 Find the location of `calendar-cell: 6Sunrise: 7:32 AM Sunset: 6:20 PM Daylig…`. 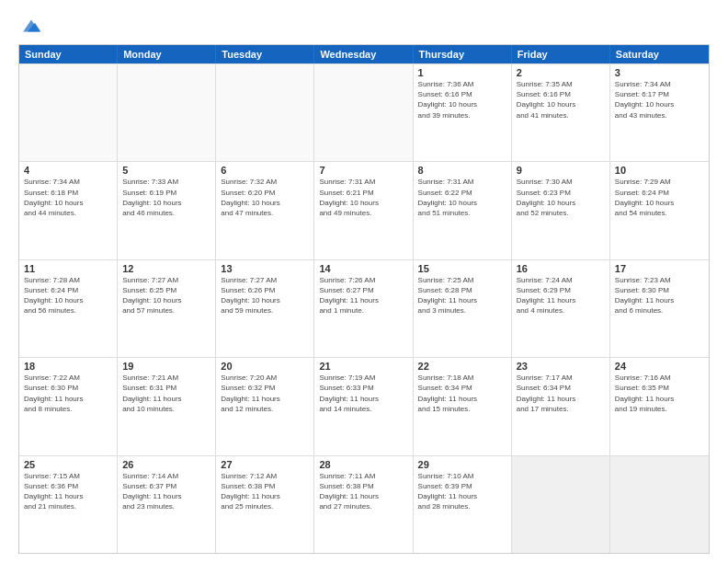

calendar-cell: 6Sunrise: 7:32 AM Sunset: 6:20 PM Daylig… is located at coordinates (265, 210).